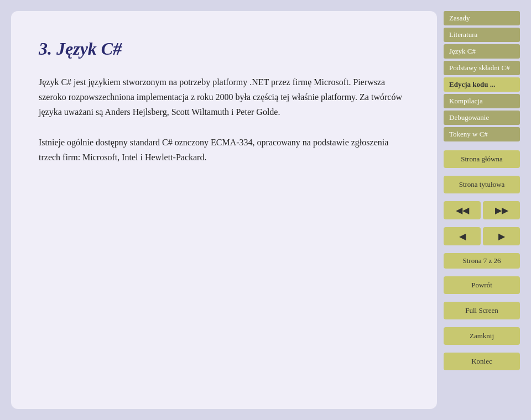 The width and height of the screenshot is (531, 420). I want to click on content-text: Język C# jest językiem stworzonym na pot…, so click(224, 119).